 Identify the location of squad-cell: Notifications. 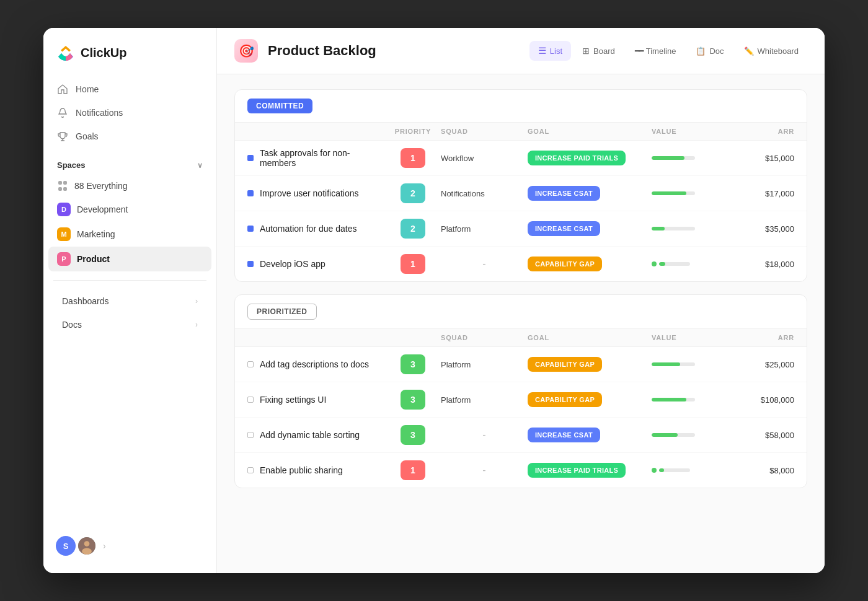
(484, 193).